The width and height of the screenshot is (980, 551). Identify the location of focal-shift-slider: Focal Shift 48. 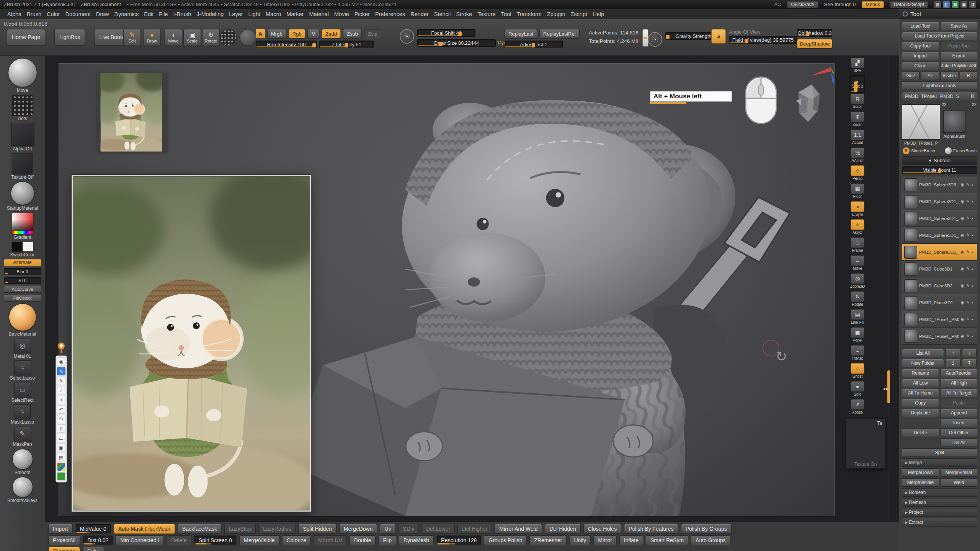
(446, 33).